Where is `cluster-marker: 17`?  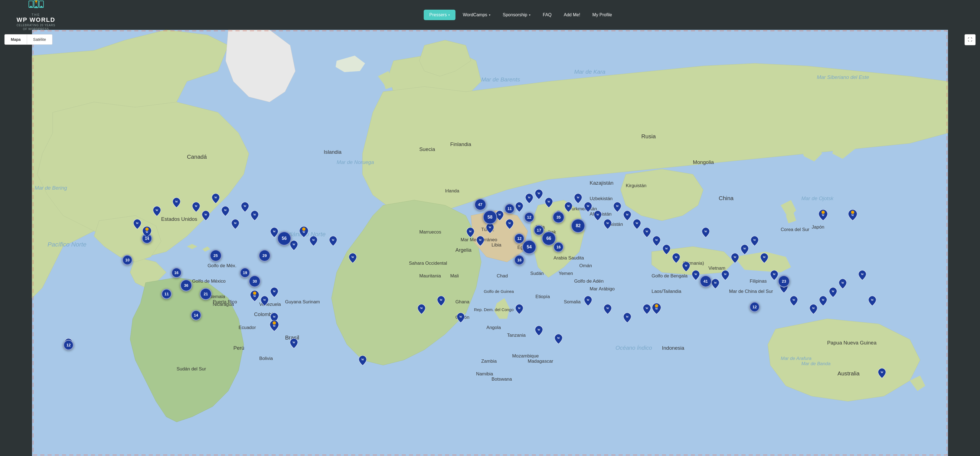
cluster-marker: 17 is located at coordinates (539, 230).